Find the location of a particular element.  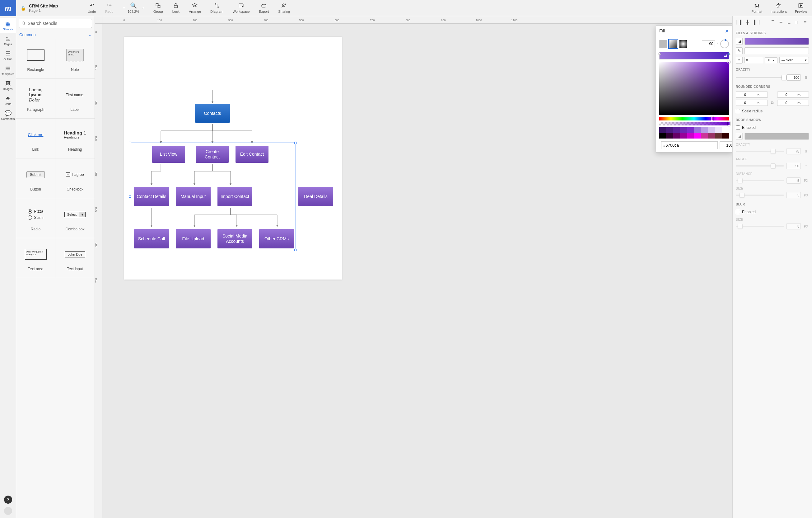

arrange-button: Arrange is located at coordinates (195, 8).